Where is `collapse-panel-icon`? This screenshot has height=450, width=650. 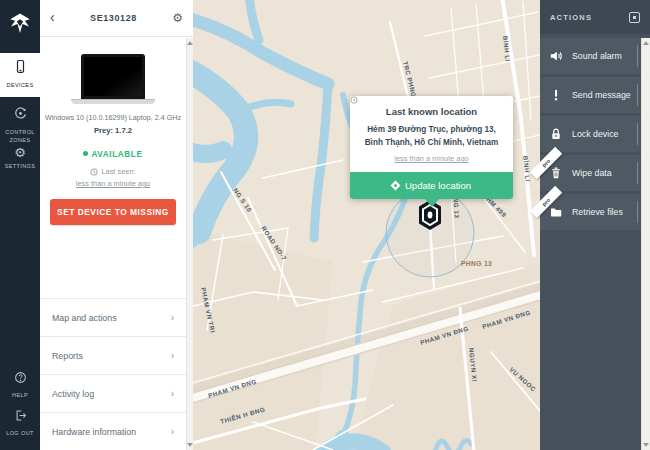 collapse-panel-icon is located at coordinates (634, 18).